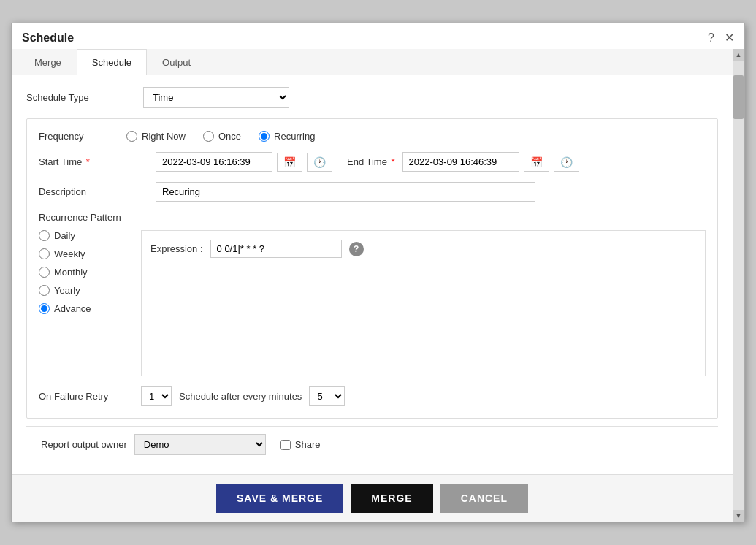 The width and height of the screenshot is (756, 545). Describe the element at coordinates (373, 444) in the screenshot. I see `report-owner-row: Report output owner Demo Admin Share` at that location.